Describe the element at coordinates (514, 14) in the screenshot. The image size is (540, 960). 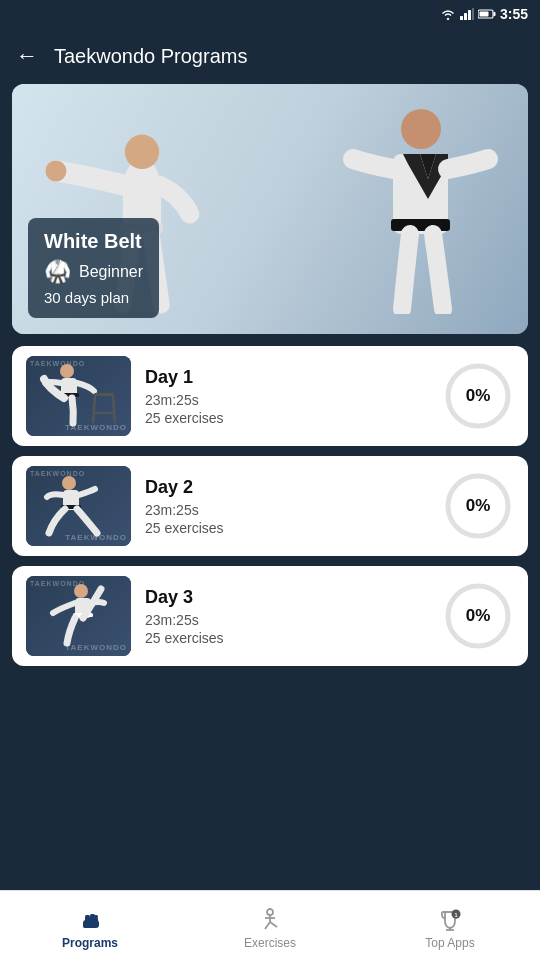
I see `status-time: 3:55` at that location.